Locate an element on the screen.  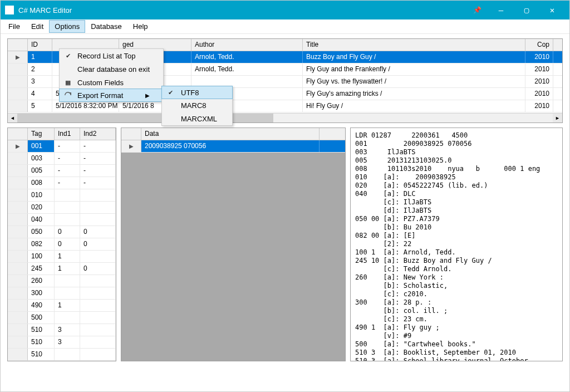
col-cop: Cop is located at coordinates (539, 45).